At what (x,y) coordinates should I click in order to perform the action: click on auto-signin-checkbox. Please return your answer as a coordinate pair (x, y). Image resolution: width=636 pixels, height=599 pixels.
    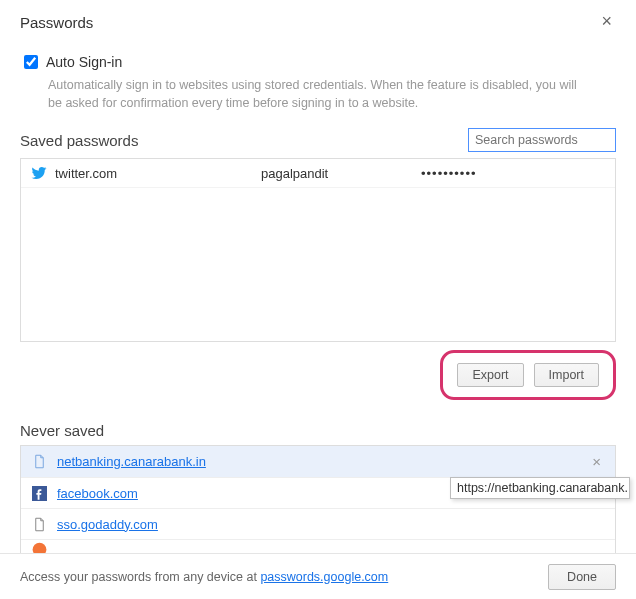
    Looking at the image, I should click on (31, 62).